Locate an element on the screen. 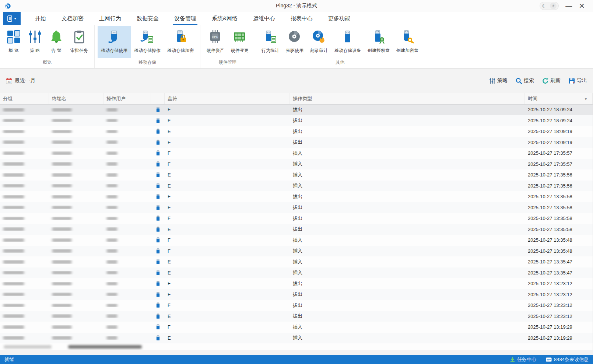  theme-toggle: ☾ ☀ is located at coordinates (549, 6).